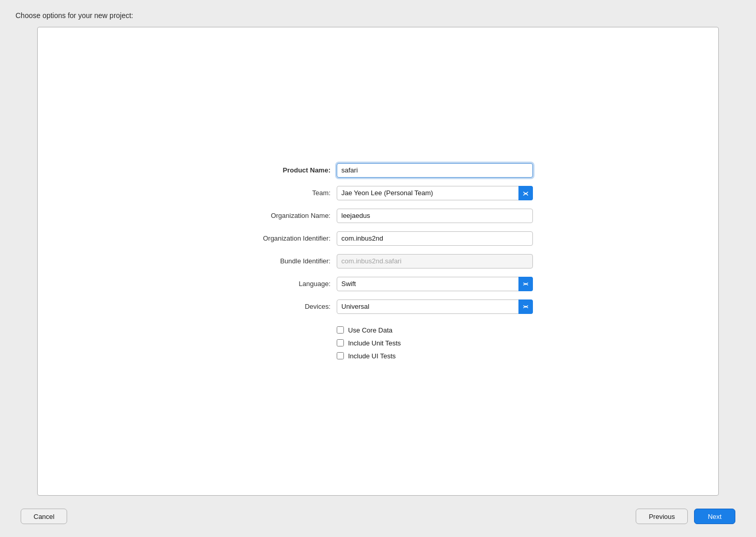  I want to click on product-name-label: Product Name:, so click(280, 170).